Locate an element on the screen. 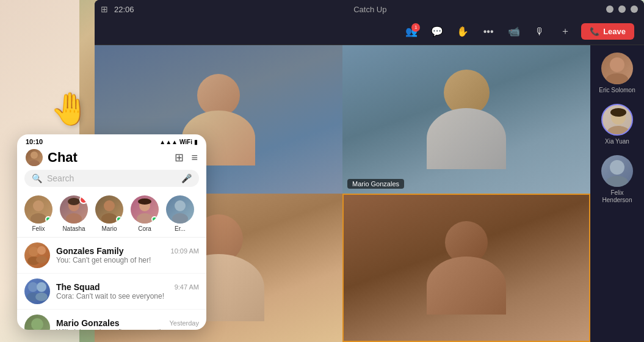  chat-avatar-mario is located at coordinates (37, 322).